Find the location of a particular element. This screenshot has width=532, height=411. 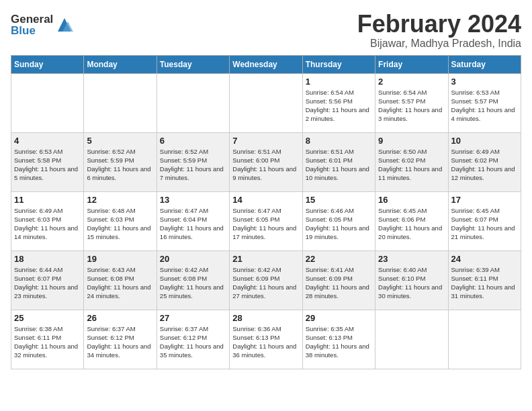

calendar-cell: 7Sunrise: 6:51 AMSunset: 6:00 PMDaylight… is located at coordinates (266, 162).